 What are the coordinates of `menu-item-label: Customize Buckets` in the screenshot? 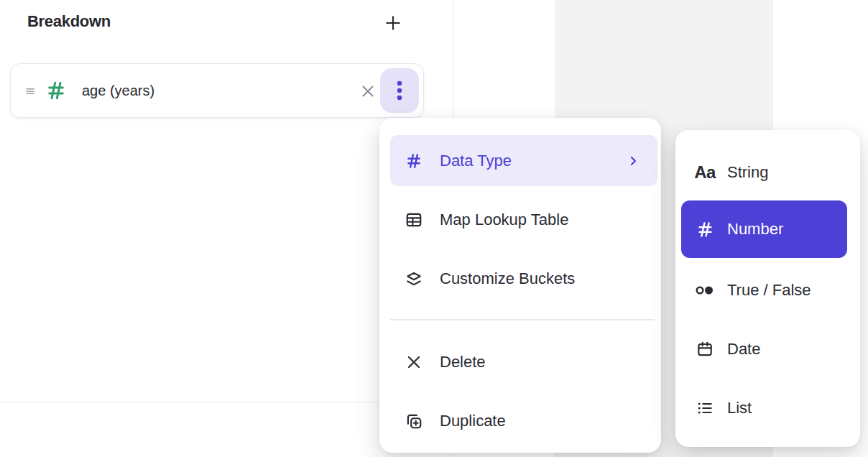 It's located at (507, 279).